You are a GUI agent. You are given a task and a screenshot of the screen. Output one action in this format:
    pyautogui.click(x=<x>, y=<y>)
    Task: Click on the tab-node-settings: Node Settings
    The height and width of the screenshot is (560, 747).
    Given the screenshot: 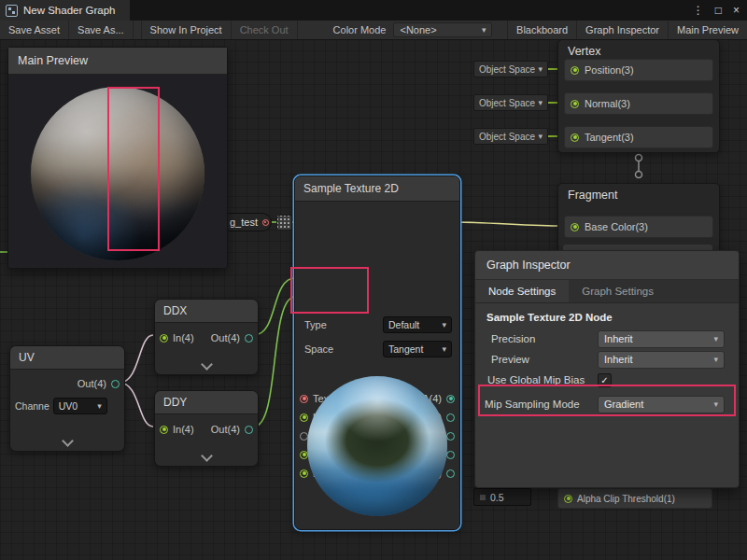 What is the action you would take?
    pyautogui.click(x=522, y=291)
    